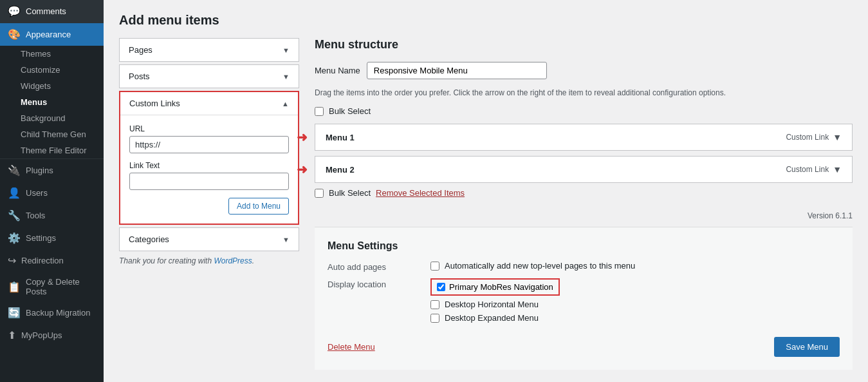 The width and height of the screenshot is (868, 382). What do you see at coordinates (12, 335) in the screenshot?
I see `mypopups-icon: ⬆` at bounding box center [12, 335].